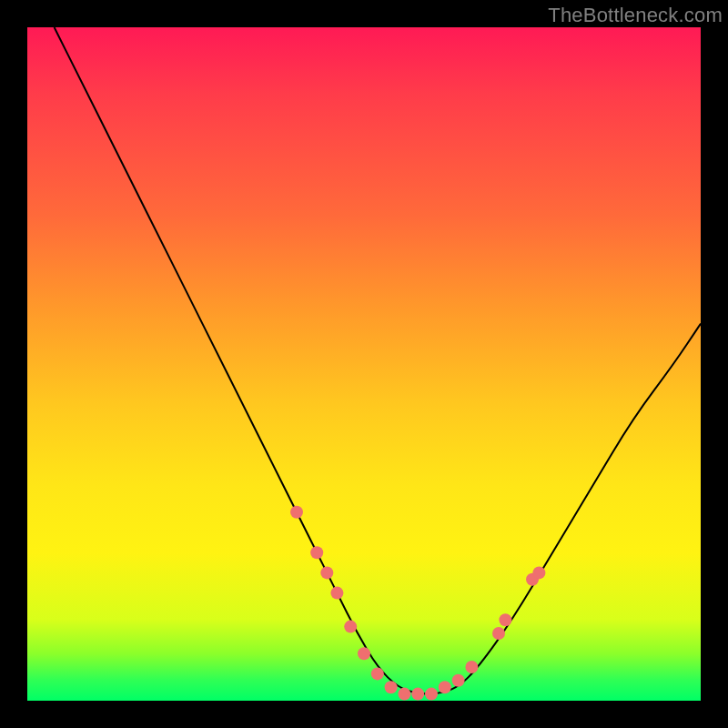  What do you see at coordinates (635, 15) in the screenshot?
I see `watermark-text: TheBottleneck.com` at bounding box center [635, 15].